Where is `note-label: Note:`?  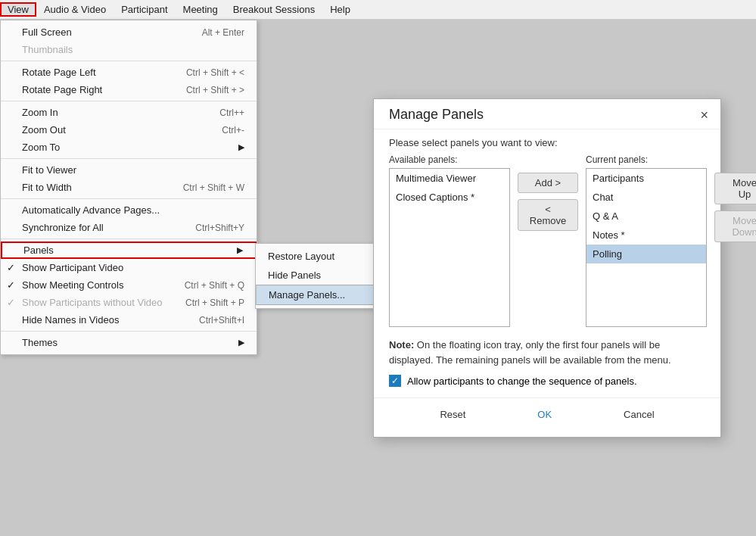 note-label: Note: is located at coordinates (401, 345).